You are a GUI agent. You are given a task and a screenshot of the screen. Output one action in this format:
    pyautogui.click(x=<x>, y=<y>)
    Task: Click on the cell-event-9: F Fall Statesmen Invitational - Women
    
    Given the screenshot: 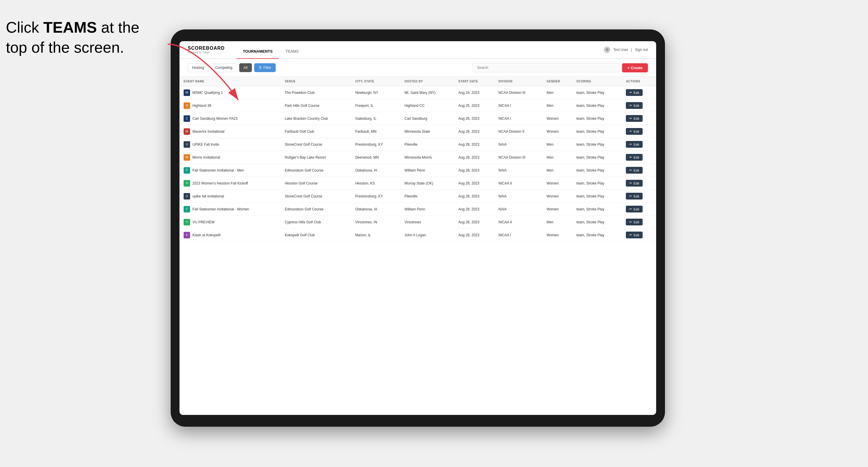 What is the action you would take?
    pyautogui.click(x=230, y=209)
    